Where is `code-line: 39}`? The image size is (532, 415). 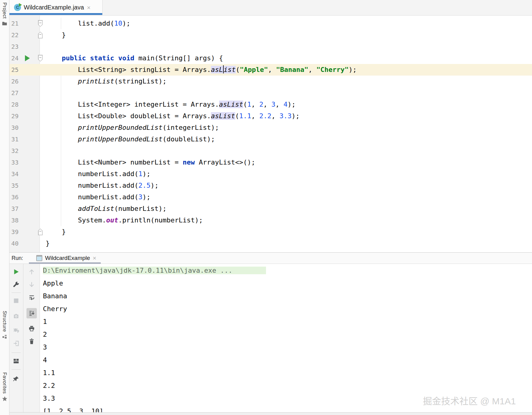 code-line: 39} is located at coordinates (271, 232).